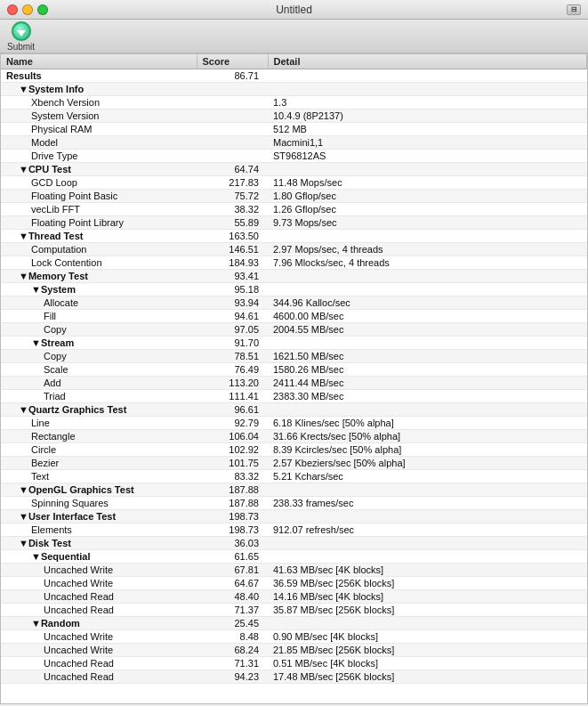 This screenshot has width=588, height=706. Describe the element at coordinates (12, 10) in the screenshot. I see `close-button` at that location.